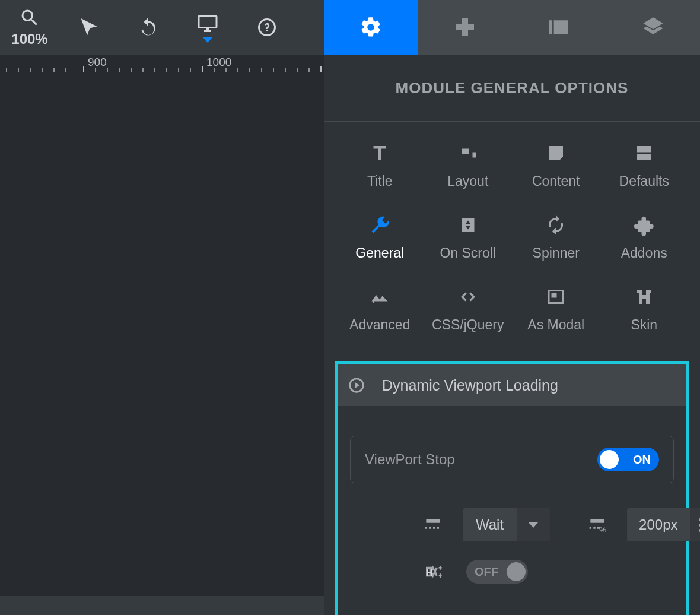  What do you see at coordinates (695, 525) in the screenshot?
I see `offset-more-button` at bounding box center [695, 525].